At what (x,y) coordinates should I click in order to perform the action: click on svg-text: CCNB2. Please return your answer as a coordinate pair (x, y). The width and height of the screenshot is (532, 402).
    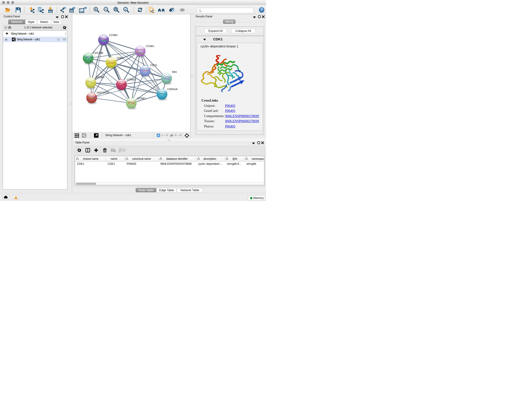
    Looking at the image, I should click on (113, 35).